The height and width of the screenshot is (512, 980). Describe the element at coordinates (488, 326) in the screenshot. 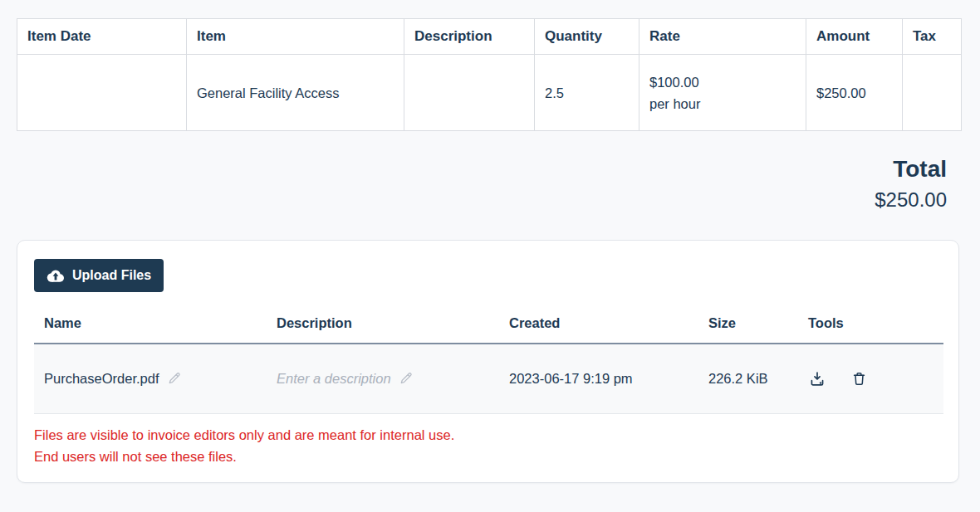

I see `files-header-row: Name Description Created Size Tools` at that location.